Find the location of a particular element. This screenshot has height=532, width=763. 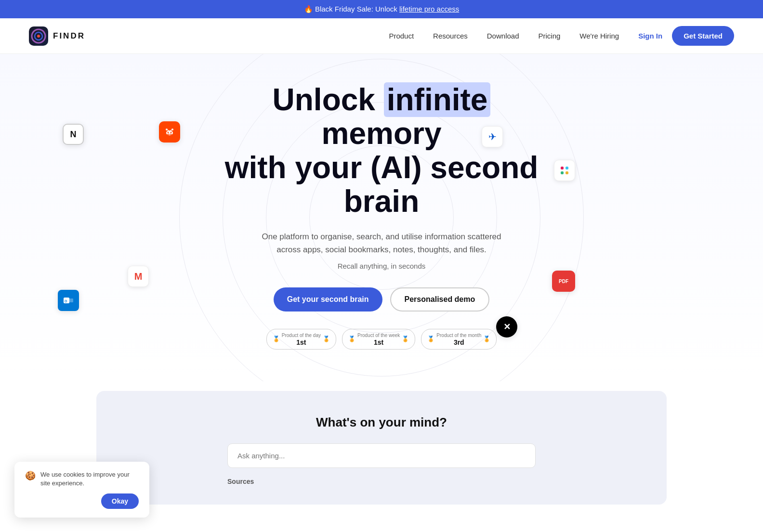

hero-title-line2: with your (AI) second brain is located at coordinates (382, 184).